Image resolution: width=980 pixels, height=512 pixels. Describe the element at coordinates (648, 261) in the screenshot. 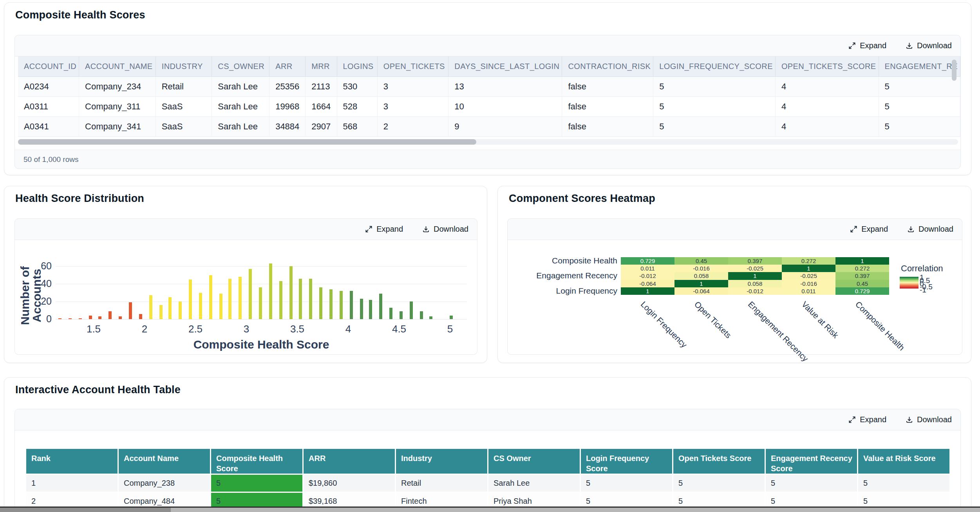

I see `heatmap-cell: 0.729` at that location.